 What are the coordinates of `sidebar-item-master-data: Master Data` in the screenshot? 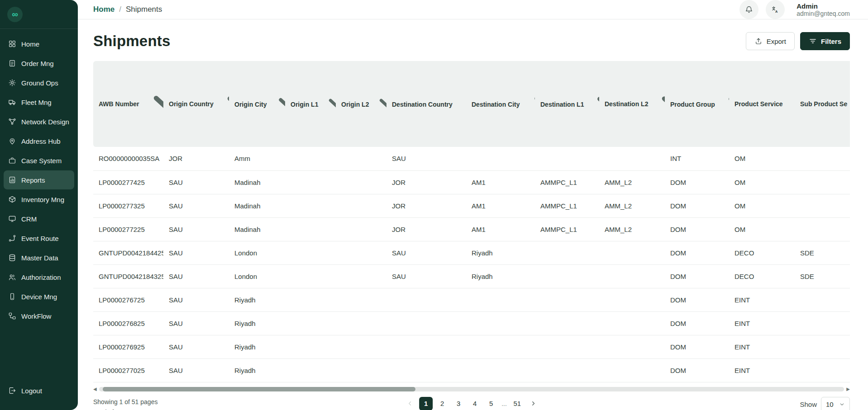 It's located at (39, 258).